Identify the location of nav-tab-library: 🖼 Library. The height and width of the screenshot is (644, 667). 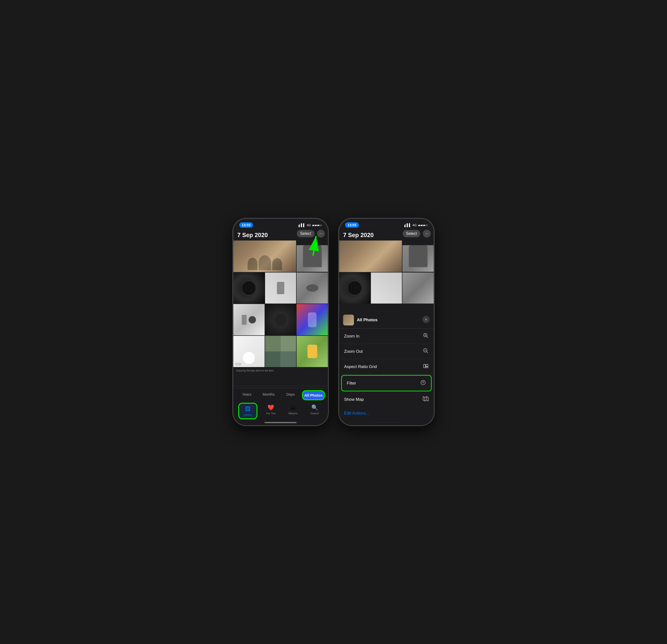
(248, 411).